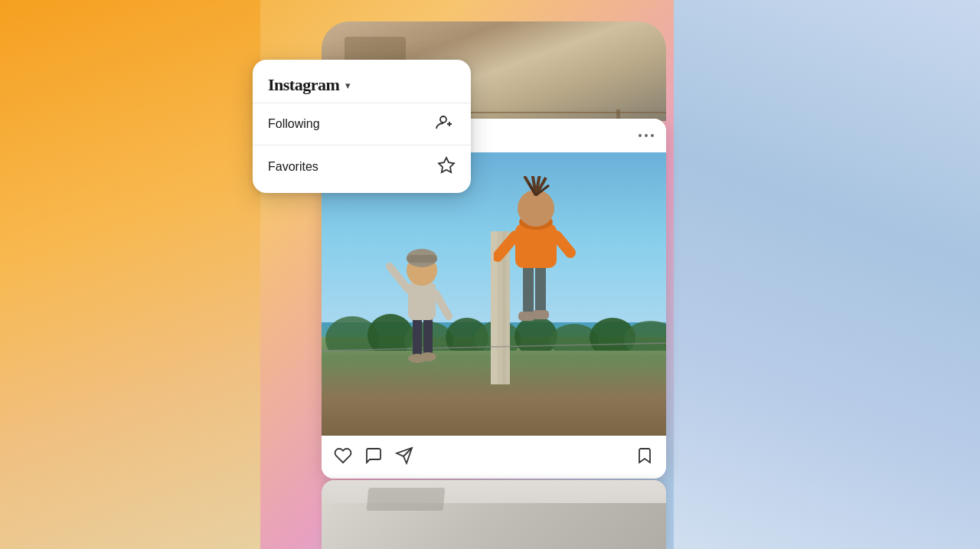 This screenshot has height=549, width=980. I want to click on favorites-label: Favorites, so click(293, 167).